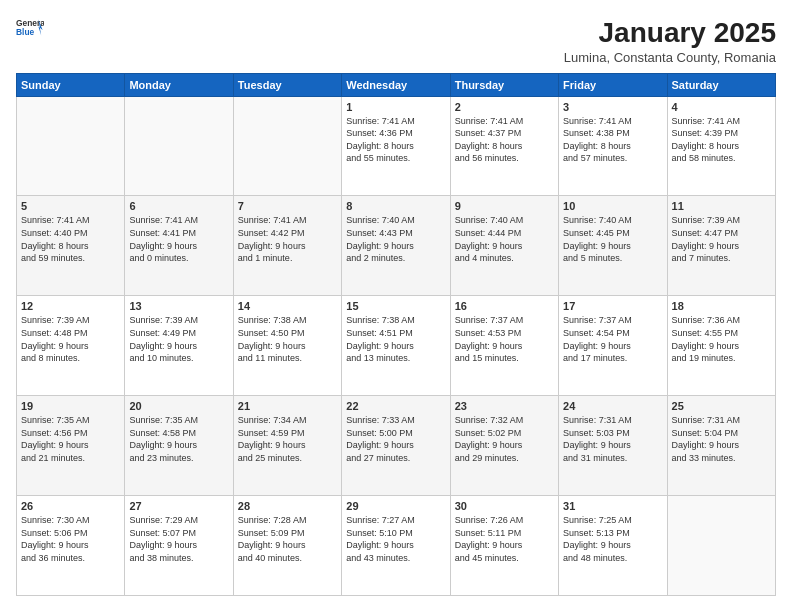  I want to click on header-friday: Friday, so click(613, 84).